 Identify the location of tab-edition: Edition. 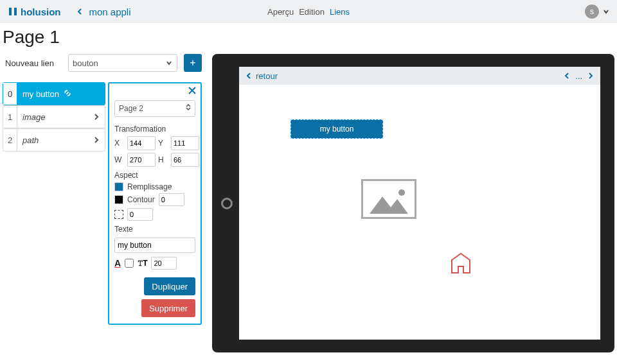
(312, 12).